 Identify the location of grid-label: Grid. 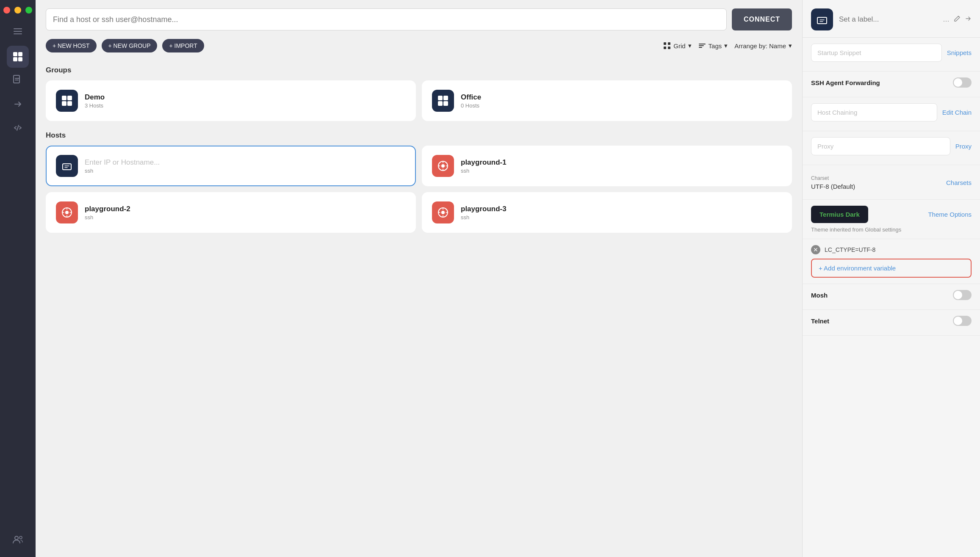
(679, 46).